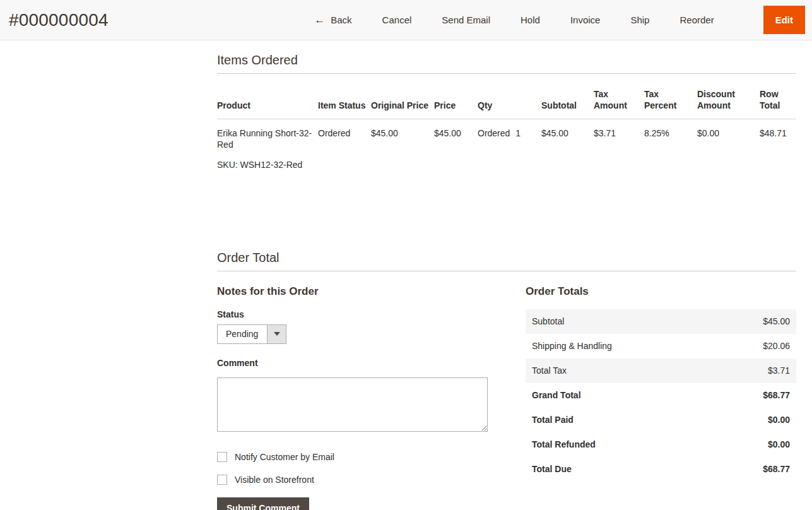 Image resolution: width=812 pixels, height=510 pixels. What do you see at coordinates (697, 20) in the screenshot?
I see `reorder-button: Reorder` at bounding box center [697, 20].